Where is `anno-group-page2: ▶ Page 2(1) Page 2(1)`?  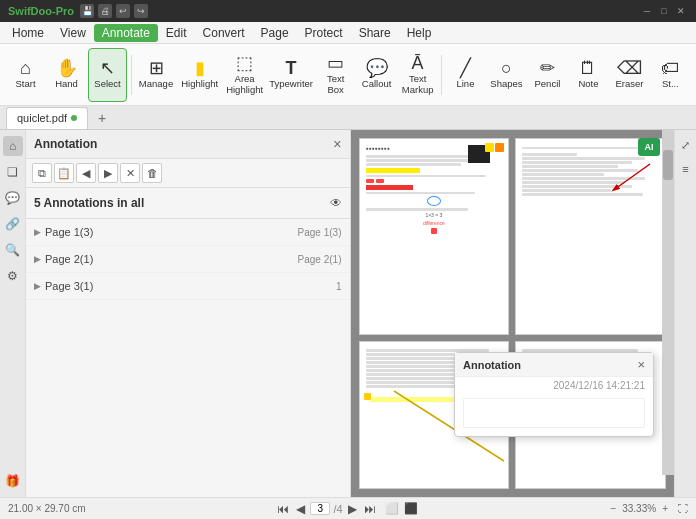
anno-group-page2: ▶ Page 2(1) Page 2(1) is located at coordinates (188, 260).